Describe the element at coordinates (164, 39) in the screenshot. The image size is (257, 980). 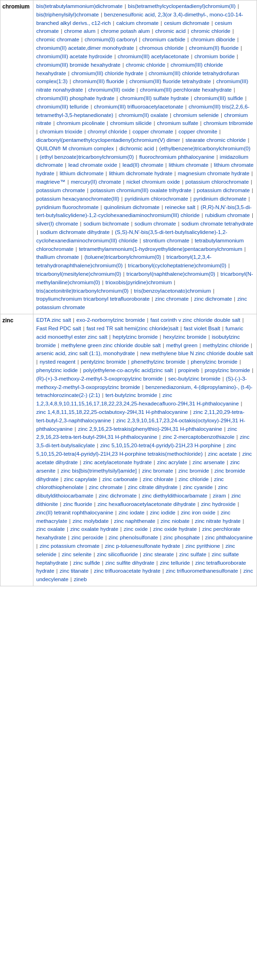
I see `compound-link: chromium carbide` at that location.